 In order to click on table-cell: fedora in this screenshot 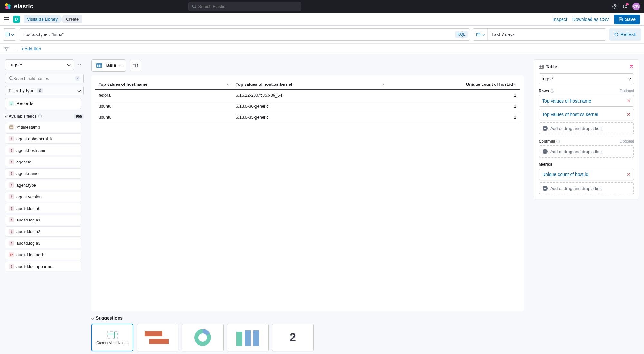, I will do `click(164, 95)`.